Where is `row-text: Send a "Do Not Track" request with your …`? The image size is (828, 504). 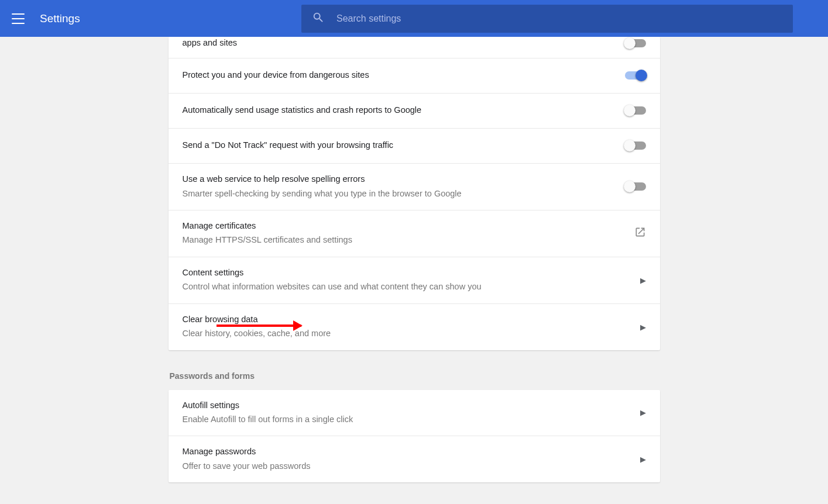 row-text: Send a "Do Not Track" request with your … is located at coordinates (404, 146).